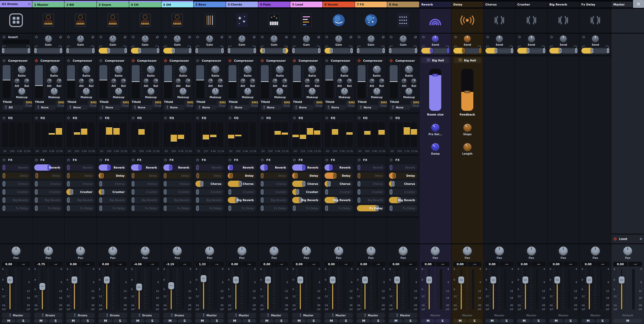  Describe the element at coordinates (362, 82) in the screenshot. I see `threshold-handle` at that location.